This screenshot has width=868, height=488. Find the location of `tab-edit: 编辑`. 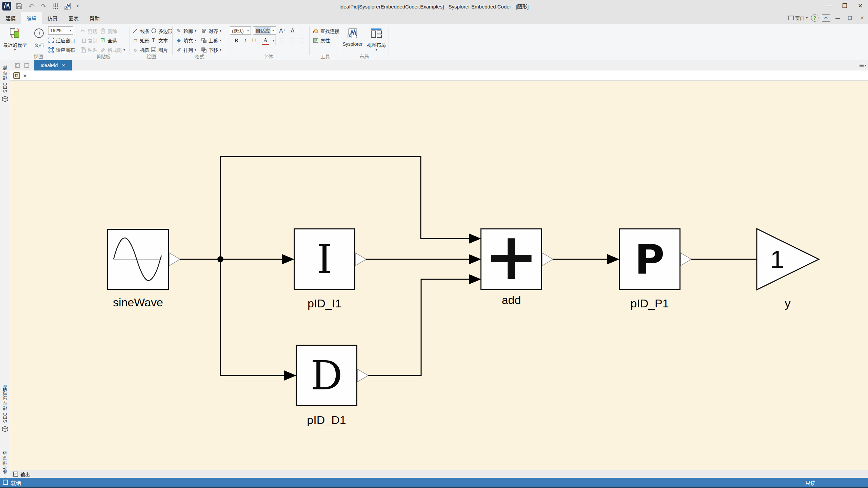

tab-edit: 编辑 is located at coordinates (32, 18).